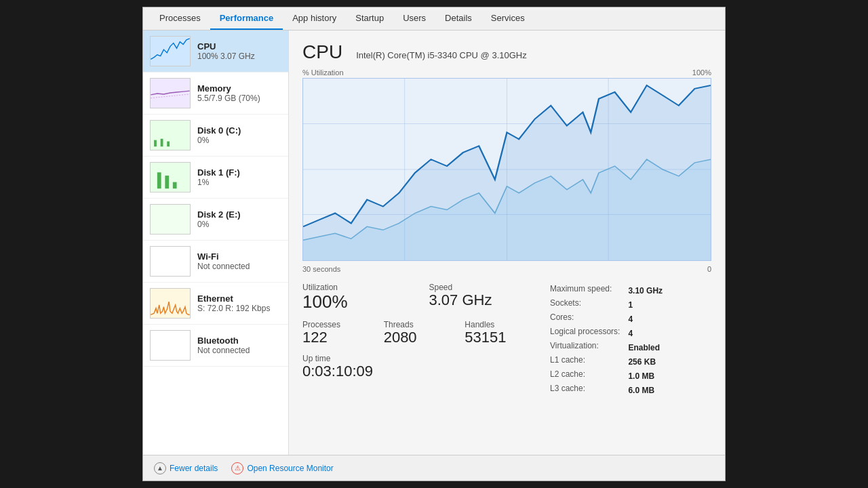 This screenshot has width=868, height=488. What do you see at coordinates (239, 346) in the screenshot?
I see `bluetooth-info: Bluetooth Not connected` at bounding box center [239, 346].